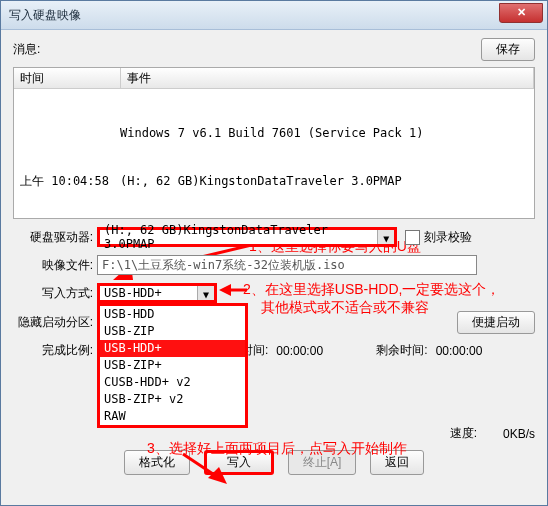 The height and width of the screenshot is (506, 548). Describe the element at coordinates (508, 50) in the screenshot. I see `save-button: 保存` at that location.